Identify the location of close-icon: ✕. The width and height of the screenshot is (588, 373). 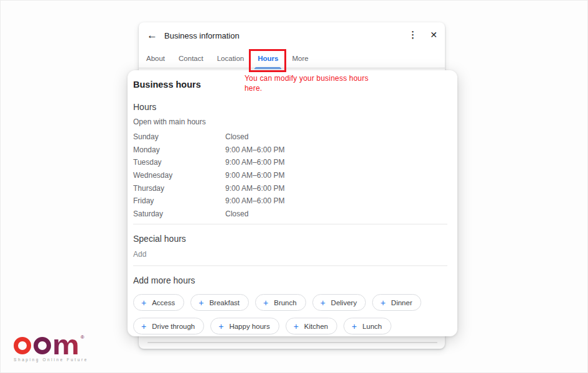
(434, 35).